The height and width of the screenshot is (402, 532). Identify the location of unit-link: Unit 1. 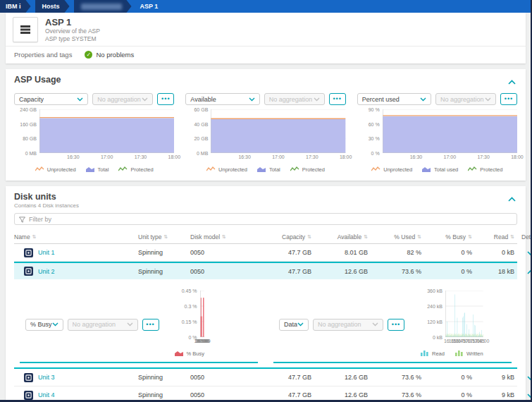
(47, 252).